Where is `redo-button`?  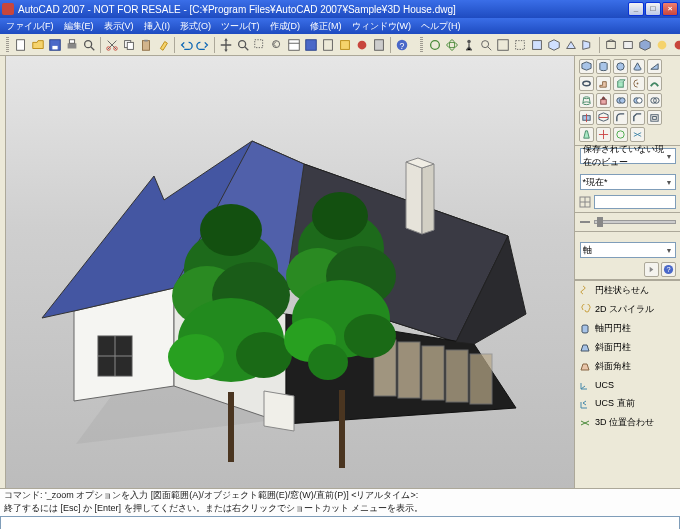 redo-button is located at coordinates (203, 45).